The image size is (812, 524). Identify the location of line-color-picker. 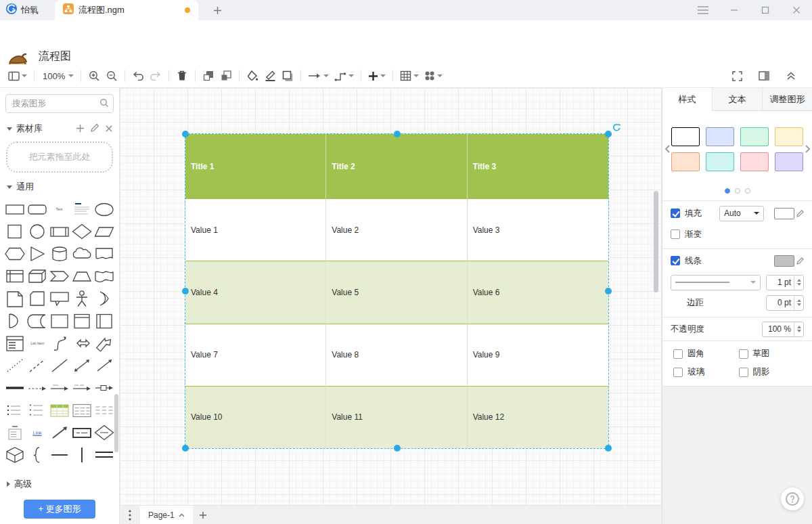
(789, 261).